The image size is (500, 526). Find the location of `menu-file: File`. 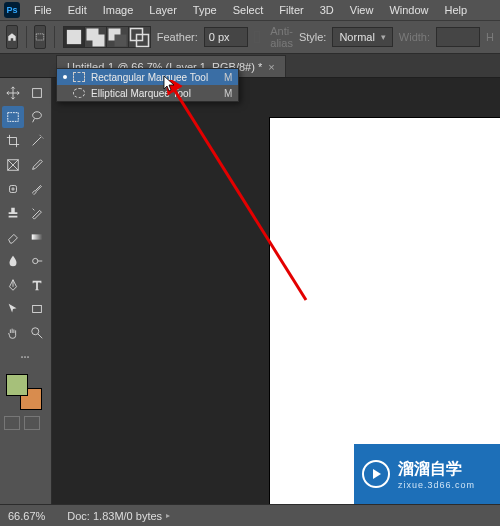

menu-file: File is located at coordinates (43, 10).